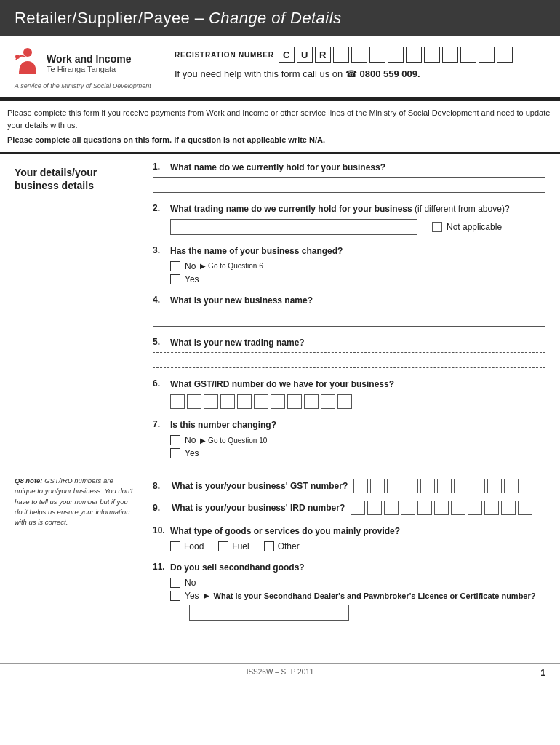  I want to click on q4-header: 4. What is your new business name?, so click(349, 301).